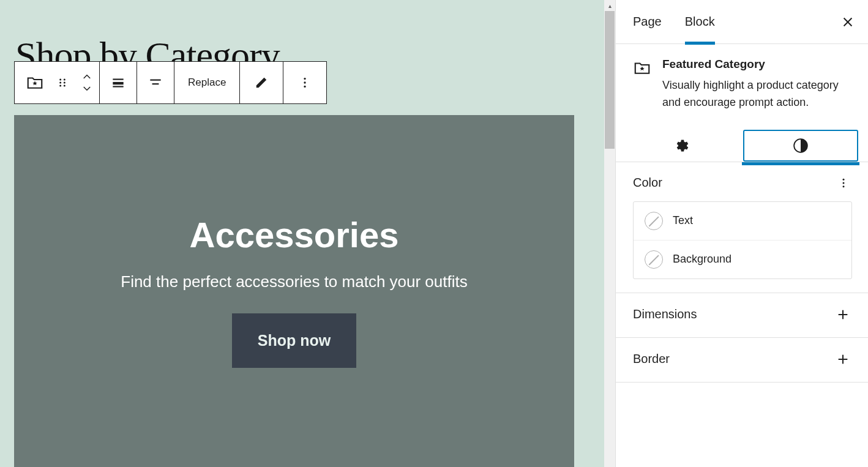 The height and width of the screenshot is (467, 868). Describe the element at coordinates (207, 83) in the screenshot. I see `replace-button: Replace` at that location.